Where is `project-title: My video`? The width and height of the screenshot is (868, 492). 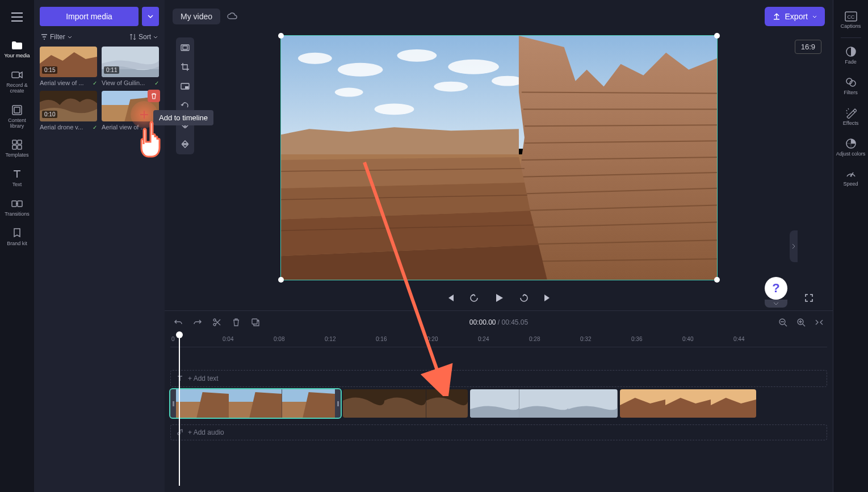
project-title: My video is located at coordinates (196, 16).